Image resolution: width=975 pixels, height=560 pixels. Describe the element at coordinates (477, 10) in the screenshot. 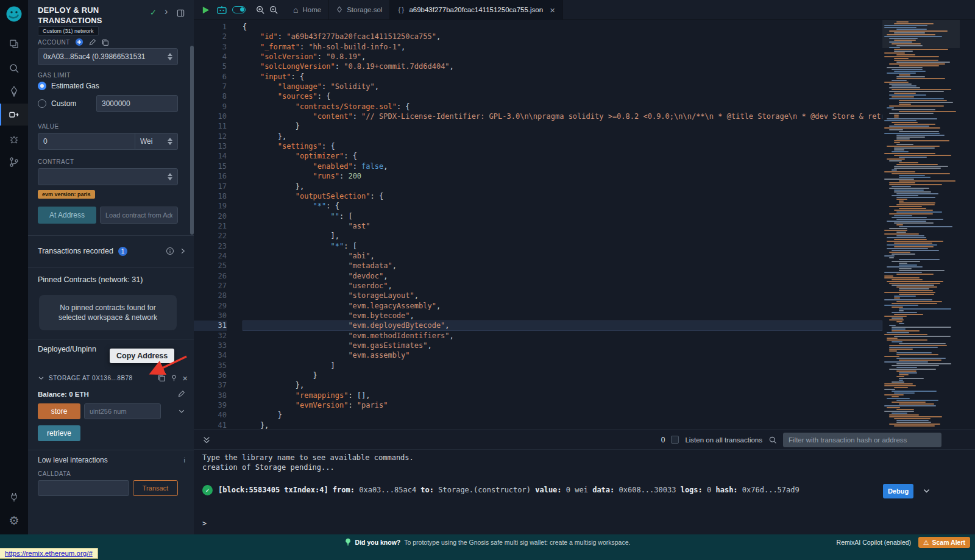

I see `tab-build-info-json: {} a69b43f277ba20fcac141151250ca755.json…` at that location.